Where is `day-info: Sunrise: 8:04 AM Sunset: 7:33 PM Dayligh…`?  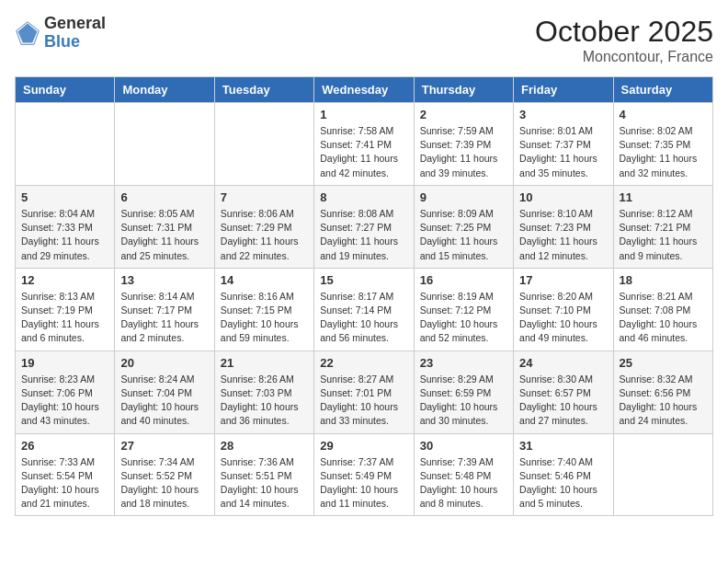 day-info: Sunrise: 8:04 AM Sunset: 7:33 PM Dayligh… is located at coordinates (64, 236).